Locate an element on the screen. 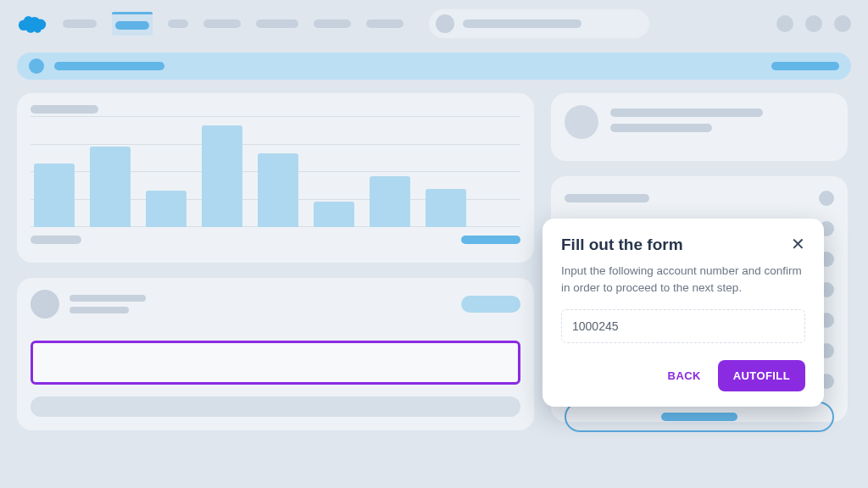  record-avatar-icon is located at coordinates (45, 304).